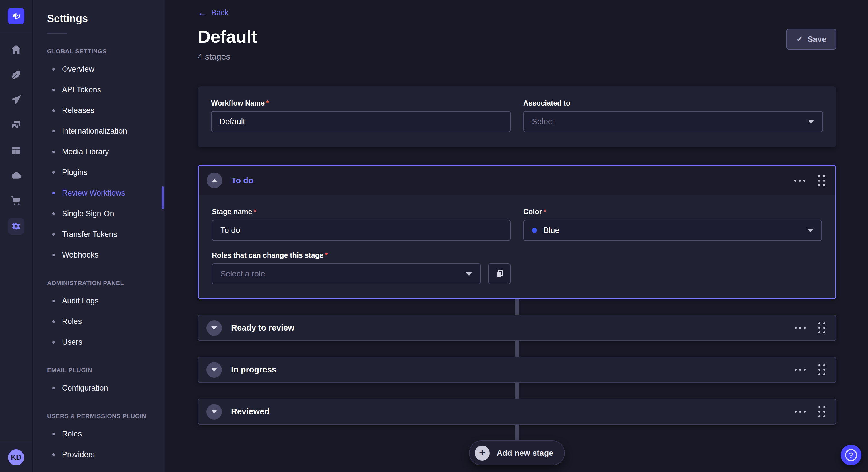 This screenshot has width=868, height=472. I want to click on sidebar-item-users: Users, so click(99, 342).